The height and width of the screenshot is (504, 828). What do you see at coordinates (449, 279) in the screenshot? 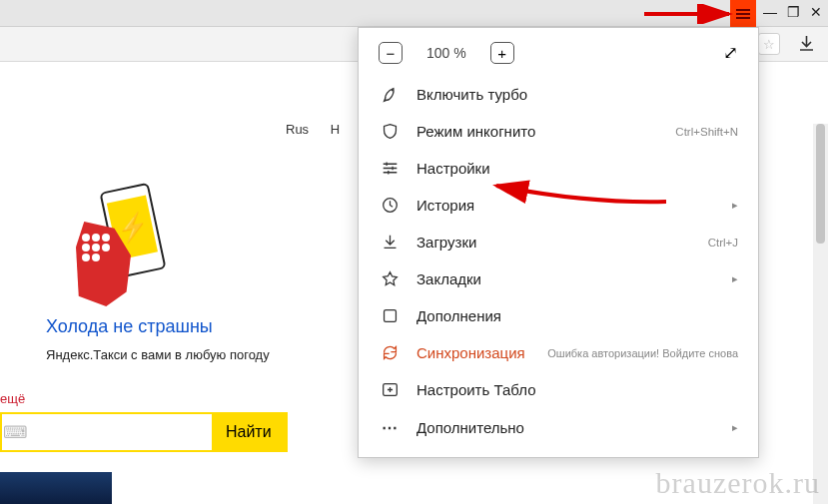
I see `menu-label: Закладки` at bounding box center [449, 279].